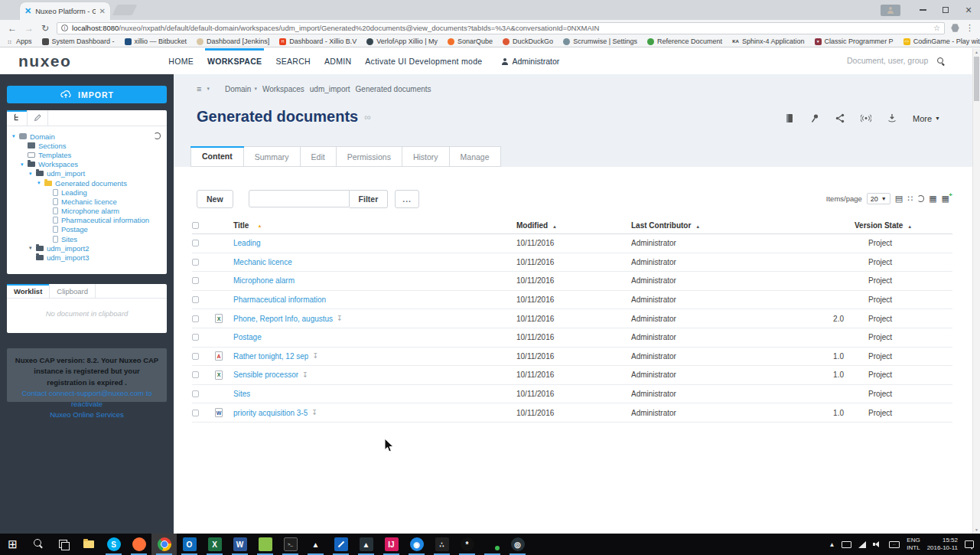  What do you see at coordinates (572, 413) in the screenshot?
I see `table-row: priority acquisition 3-5↧ 10/11/2016 Adm…` at bounding box center [572, 413].